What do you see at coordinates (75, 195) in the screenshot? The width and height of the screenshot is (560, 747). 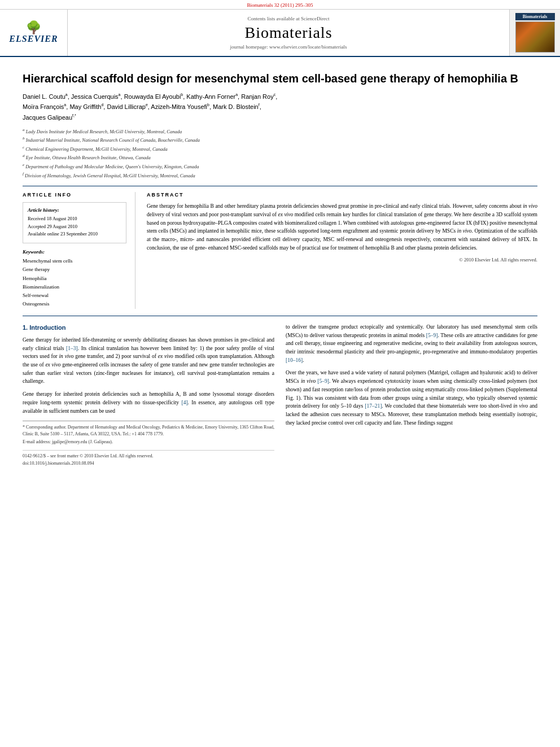 I see `article-info-heading: ARTICLE INFO` at bounding box center [75, 195].